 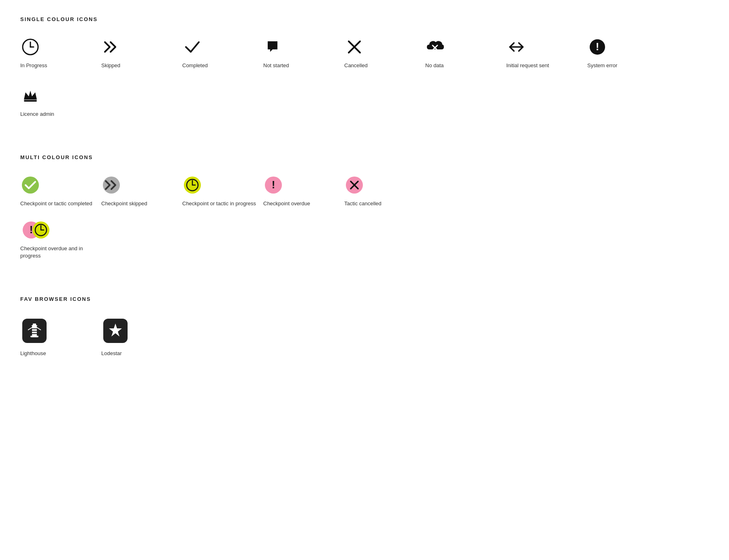 What do you see at coordinates (304, 191) in the screenshot?
I see `icon-item-mc-overdue: ! Checkpoint overdue` at bounding box center [304, 191].